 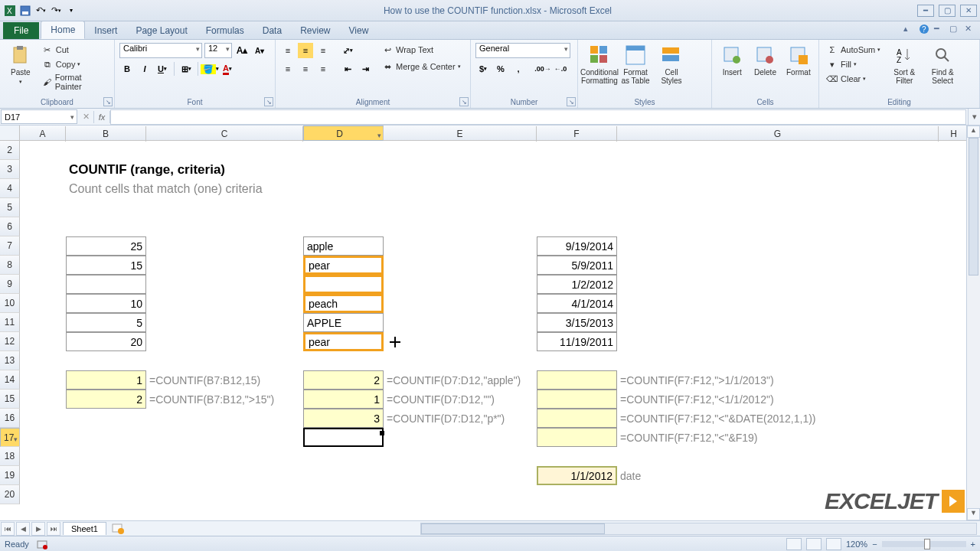 I want to click on cell-B12: 20, so click(x=106, y=341).